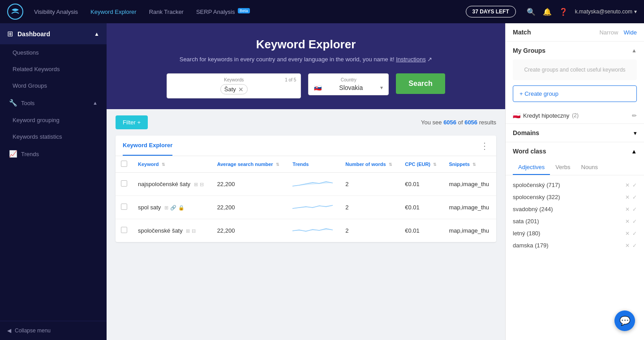 Image resolution: width=644 pixels, height=340 pixels. I want to click on country-flag: 🇸🇰, so click(318, 88).